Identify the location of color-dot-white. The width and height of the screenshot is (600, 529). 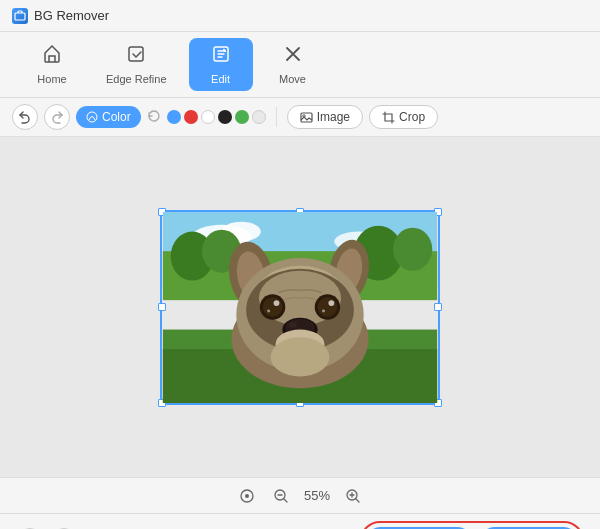
(208, 117).